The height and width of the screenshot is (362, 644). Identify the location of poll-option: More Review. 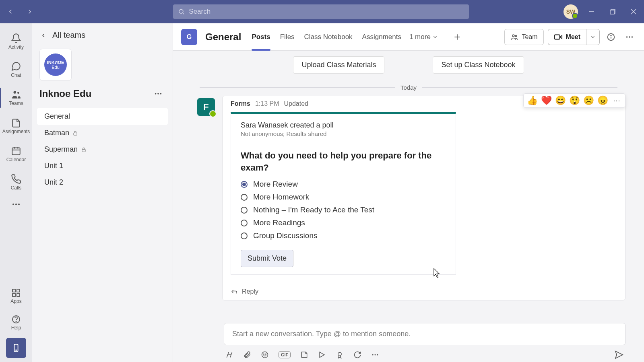
(343, 184).